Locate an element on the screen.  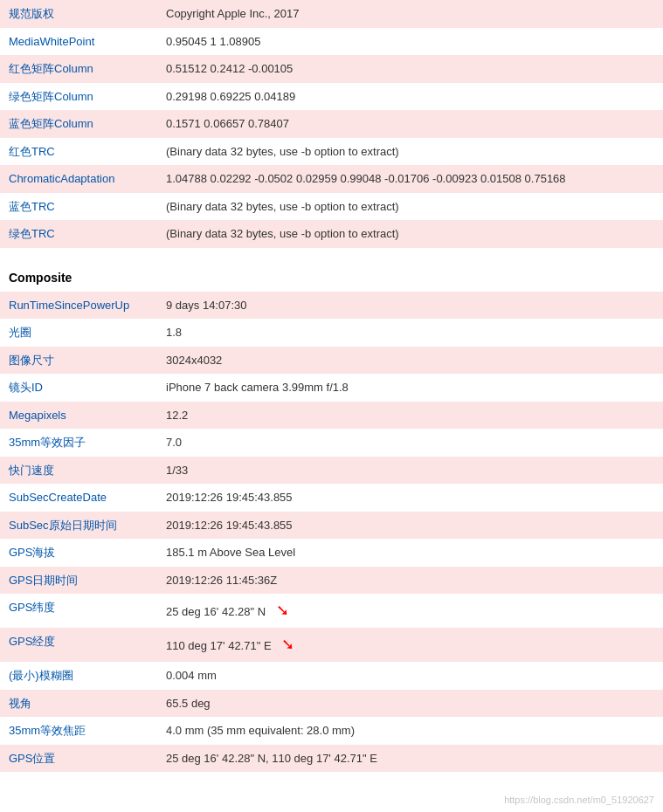
table-row: GPS日期时间2019:12:26 11:45:36Z is located at coordinates (332, 581).